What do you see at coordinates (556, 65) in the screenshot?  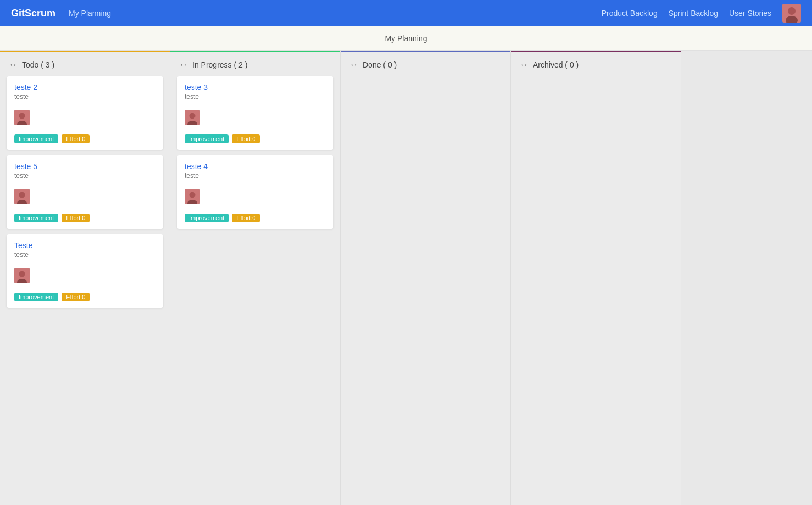 I see `column-title-archived: Archived ( 0 )` at bounding box center [556, 65].